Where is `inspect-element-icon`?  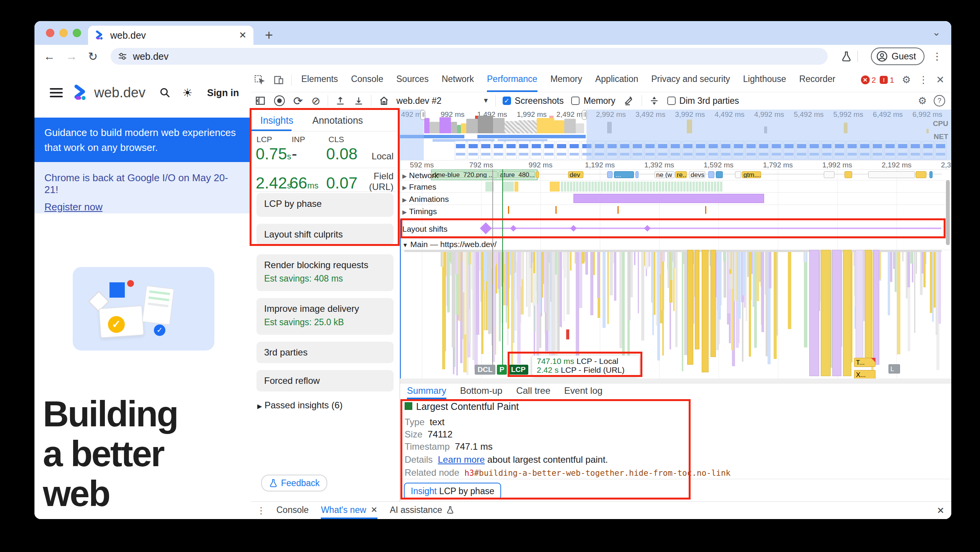
inspect-element-icon is located at coordinates (260, 80).